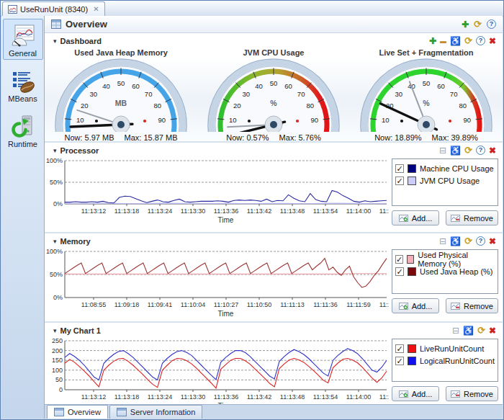 This screenshot has width=504, height=420. What do you see at coordinates (426, 103) in the screenshot?
I see `gauge-unit: %` at bounding box center [426, 103].